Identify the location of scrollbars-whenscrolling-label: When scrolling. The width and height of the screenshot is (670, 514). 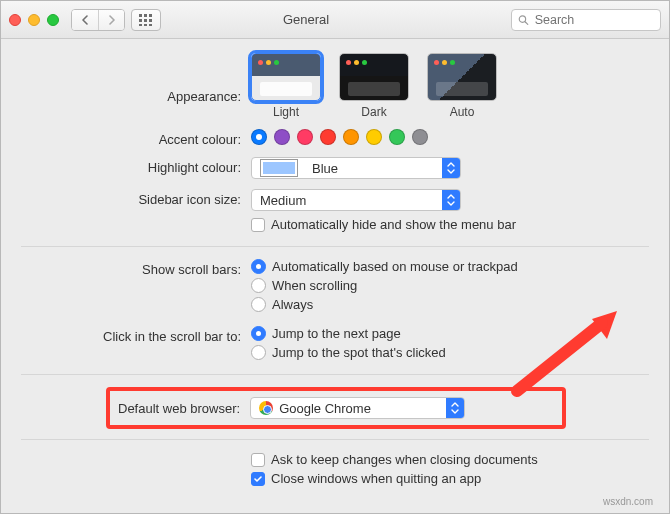
(314, 286).